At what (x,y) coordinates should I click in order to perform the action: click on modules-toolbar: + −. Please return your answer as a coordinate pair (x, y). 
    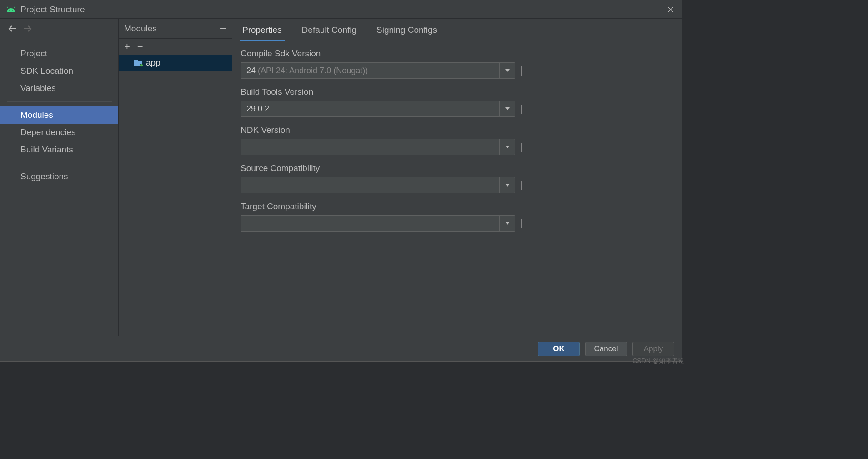
    Looking at the image, I should click on (176, 47).